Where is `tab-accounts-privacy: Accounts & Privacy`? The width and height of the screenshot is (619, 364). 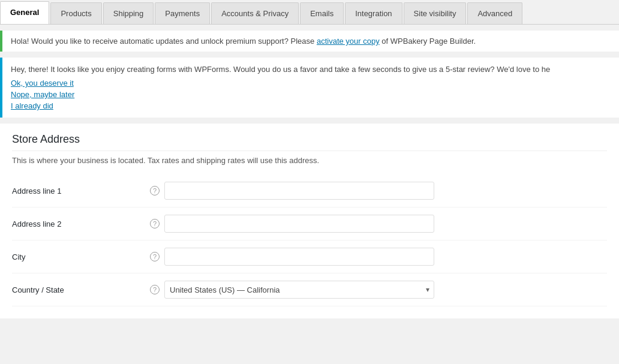 tab-accounts-privacy: Accounts & Privacy is located at coordinates (255, 13).